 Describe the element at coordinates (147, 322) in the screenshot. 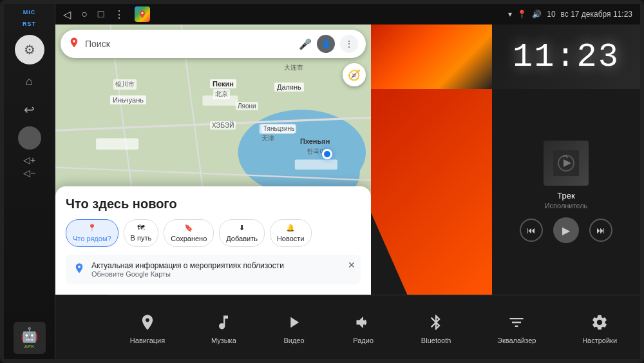

I see `nav-navigation-icon` at that location.